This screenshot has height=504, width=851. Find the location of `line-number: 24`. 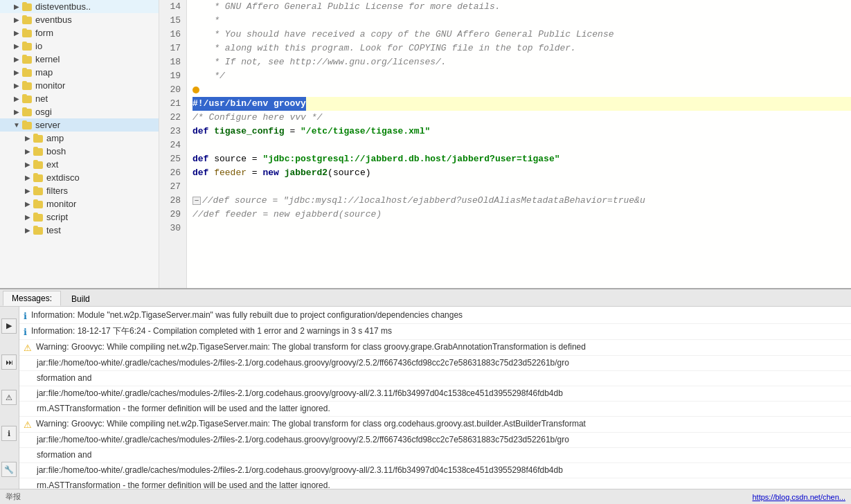

line-number: 24 is located at coordinates (172, 145).